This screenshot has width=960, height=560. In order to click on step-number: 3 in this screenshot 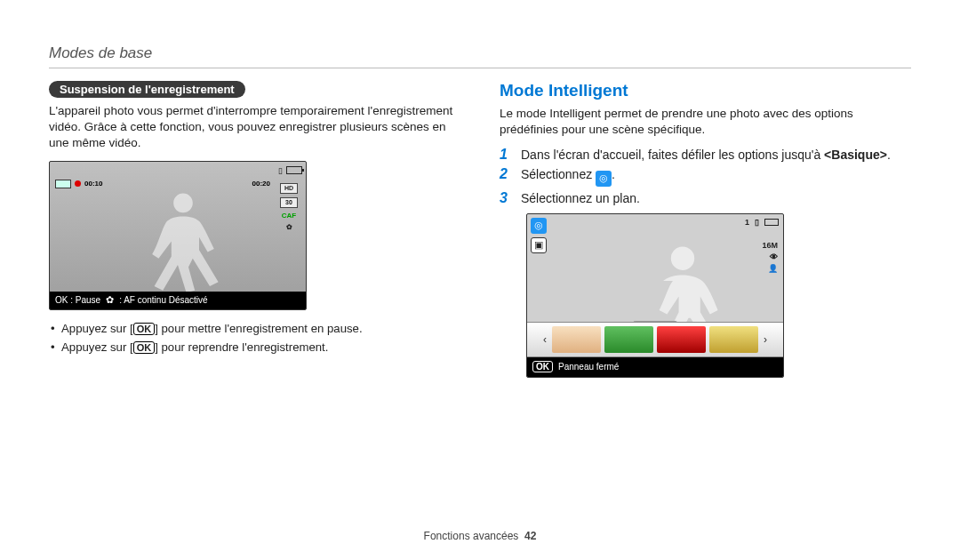, I will do `click(506, 198)`.